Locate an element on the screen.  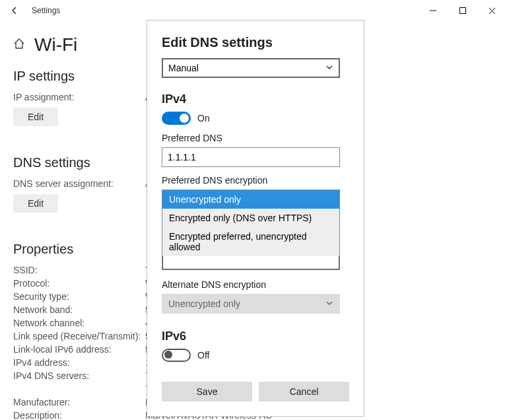
alternate-enc-combo: Unencrypted only is located at coordinates (251, 304).